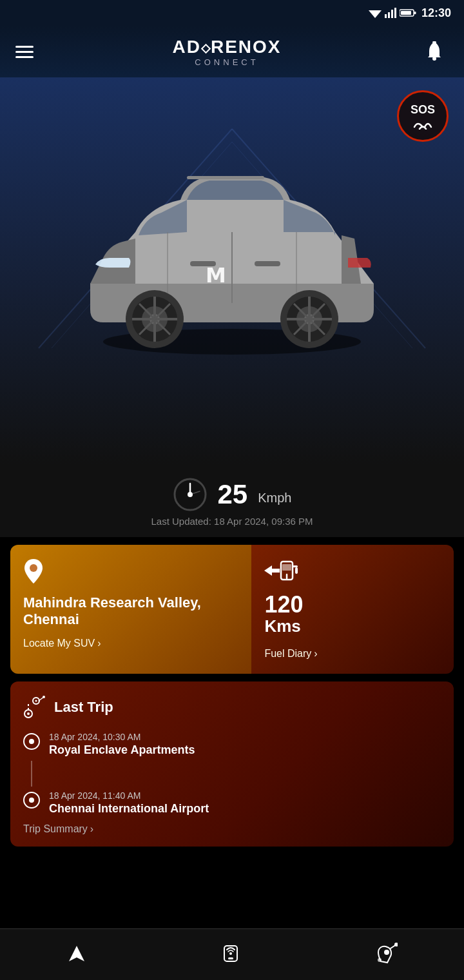  I want to click on trip-route-icon, so click(35, 707).